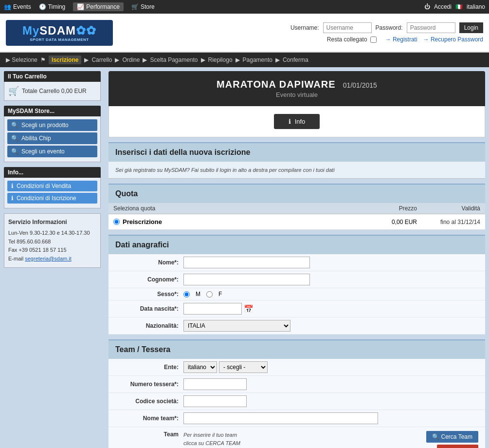 Image resolution: width=489 pixels, height=448 pixels. Describe the element at coordinates (297, 89) in the screenshot. I see `event-header: MARATONA DAPIWARE 01/01/2015 Evento virt…` at that location.